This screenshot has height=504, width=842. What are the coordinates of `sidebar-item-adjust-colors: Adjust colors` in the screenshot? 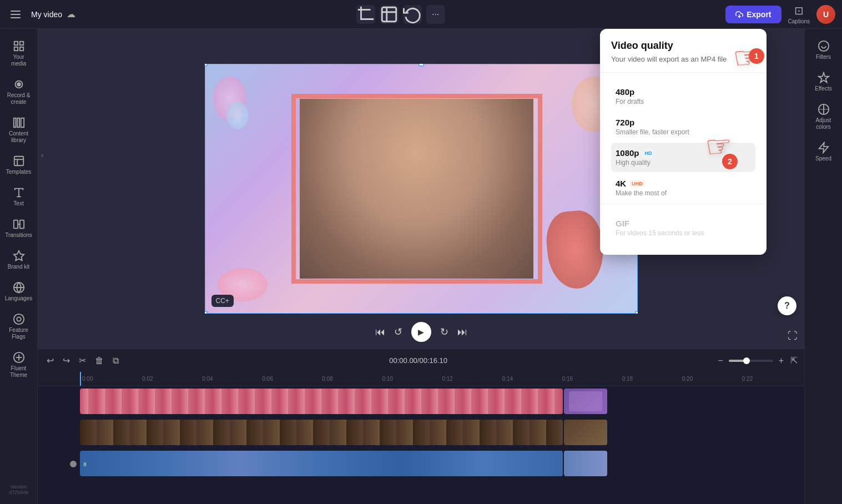 It's located at (824, 117).